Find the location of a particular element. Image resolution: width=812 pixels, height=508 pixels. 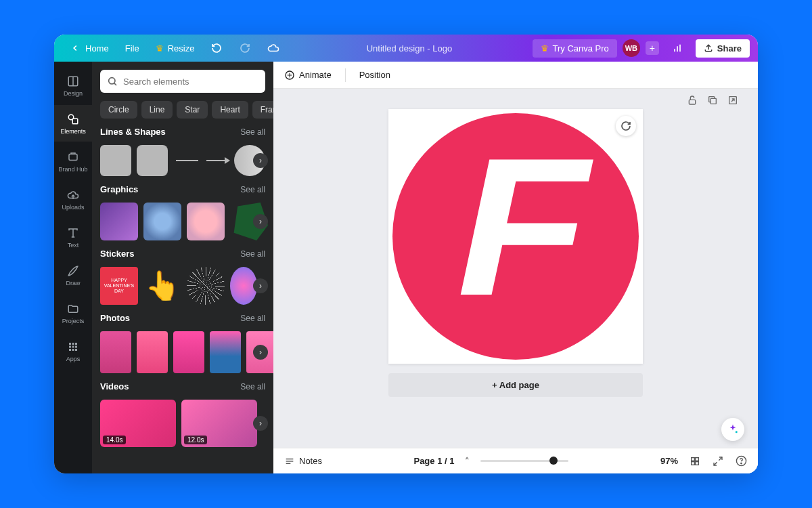

see-all-lines-shapes: See all is located at coordinates (253, 132).